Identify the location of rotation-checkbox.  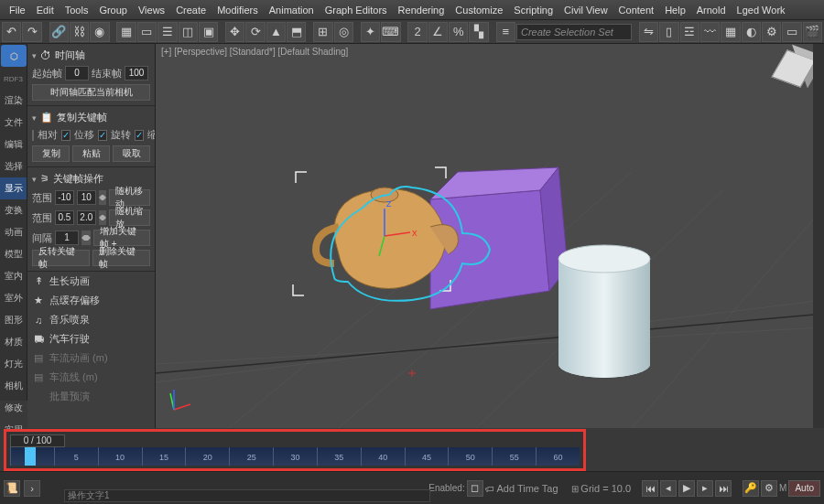
(103, 135).